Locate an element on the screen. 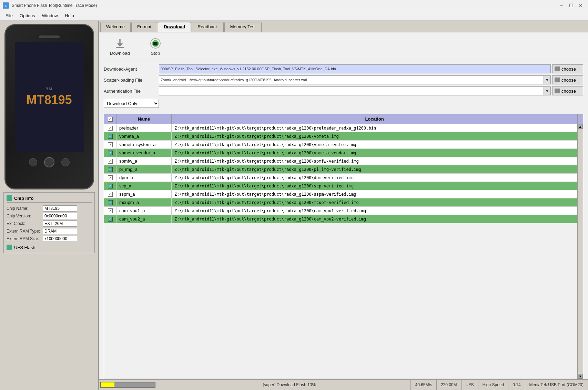 This screenshot has height=390, width=588. table-row: sspm_aZ:\mtk_android11\mtk-git\out\targe… is located at coordinates (341, 194).